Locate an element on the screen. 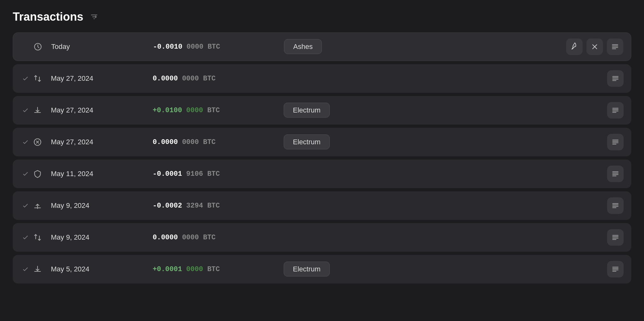 This screenshot has width=644, height=321. close-button is located at coordinates (595, 47).